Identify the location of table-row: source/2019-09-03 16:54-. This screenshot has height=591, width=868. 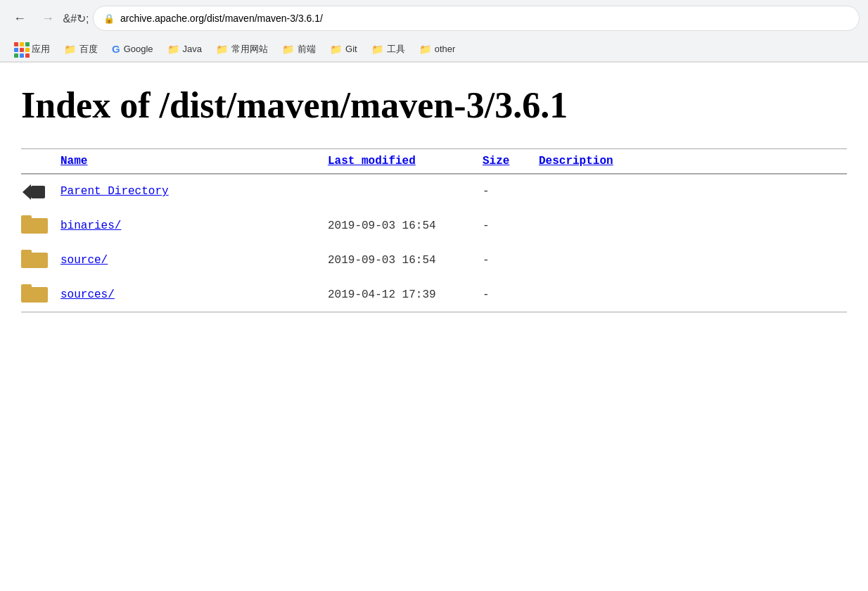
(434, 260).